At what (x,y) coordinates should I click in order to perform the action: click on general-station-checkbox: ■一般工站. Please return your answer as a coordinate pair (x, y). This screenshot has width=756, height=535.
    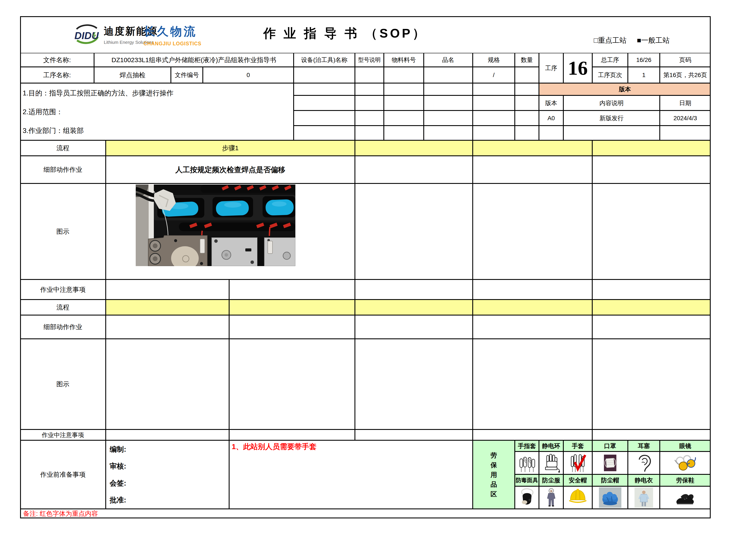
    Looking at the image, I should click on (653, 41).